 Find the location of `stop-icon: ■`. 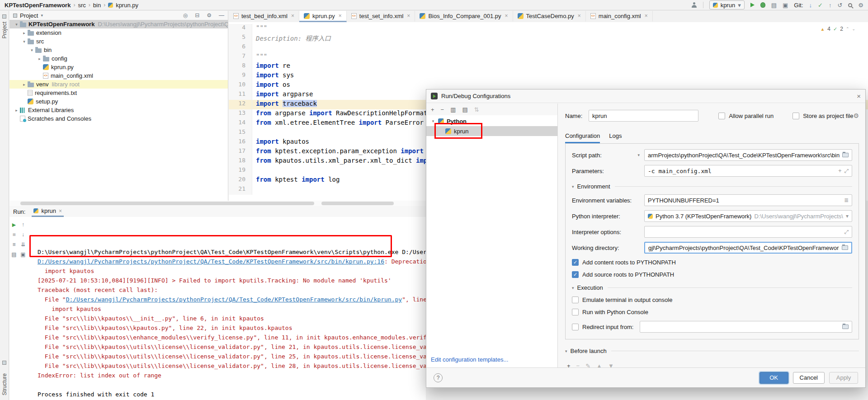

stop-icon: ■ is located at coordinates (14, 235).